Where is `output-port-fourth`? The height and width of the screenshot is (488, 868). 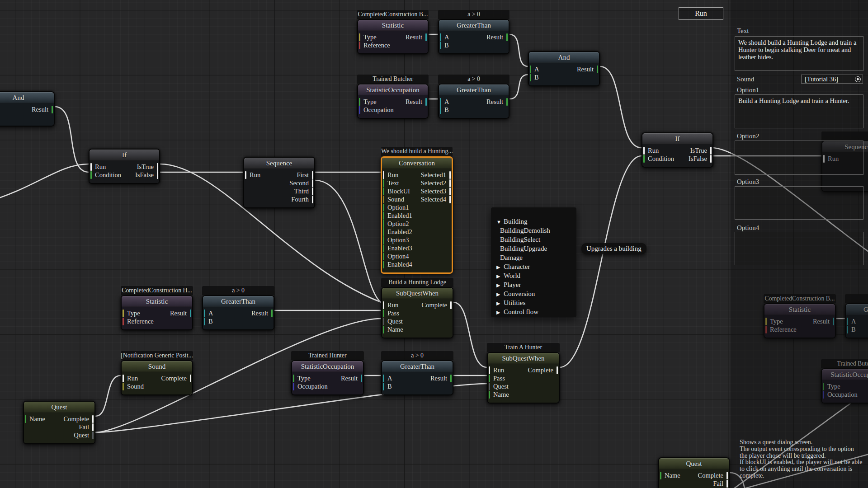
output-port-fourth is located at coordinates (313, 200).